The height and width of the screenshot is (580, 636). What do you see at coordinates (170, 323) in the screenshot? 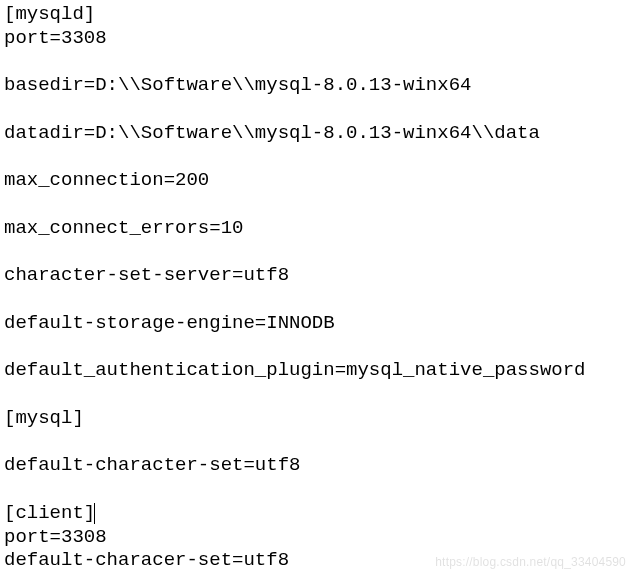
I see `config-line: default-storage-engine=INNODB` at bounding box center [170, 323].